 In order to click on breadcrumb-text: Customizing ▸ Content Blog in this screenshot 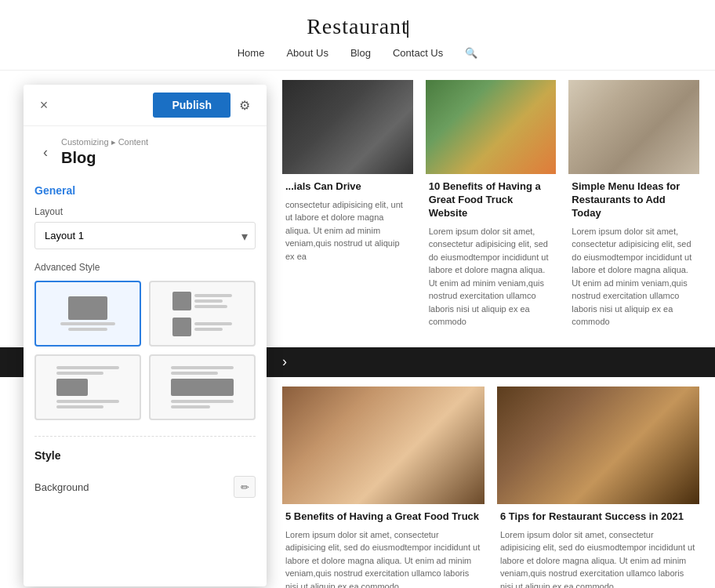, I will do `click(105, 152)`.